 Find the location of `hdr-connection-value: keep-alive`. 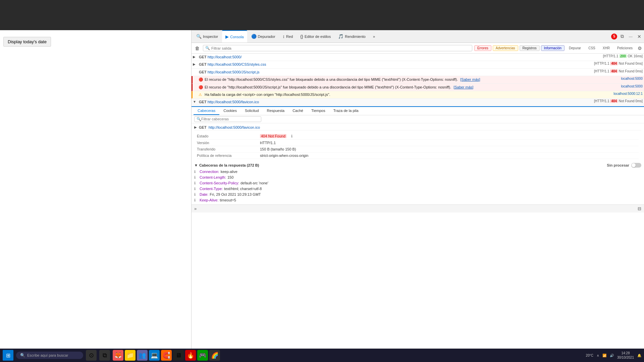

hdr-connection-value: keep-alive is located at coordinates (229, 172).